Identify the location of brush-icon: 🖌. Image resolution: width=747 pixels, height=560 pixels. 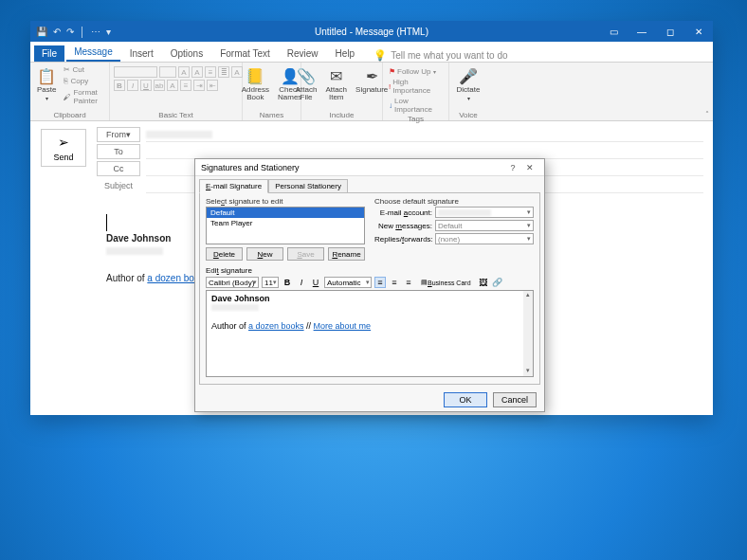
(67, 97).